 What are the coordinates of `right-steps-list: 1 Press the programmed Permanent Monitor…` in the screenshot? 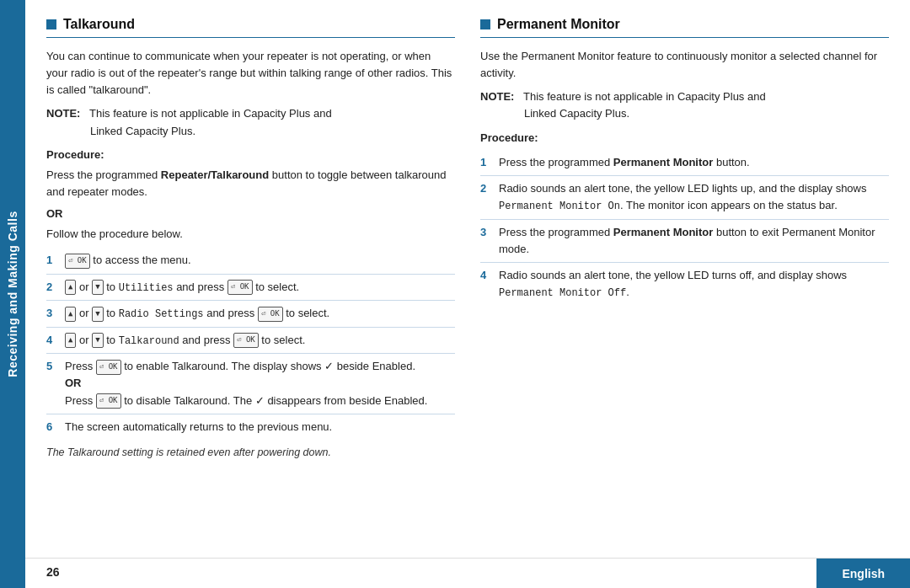 It's located at (684, 227).